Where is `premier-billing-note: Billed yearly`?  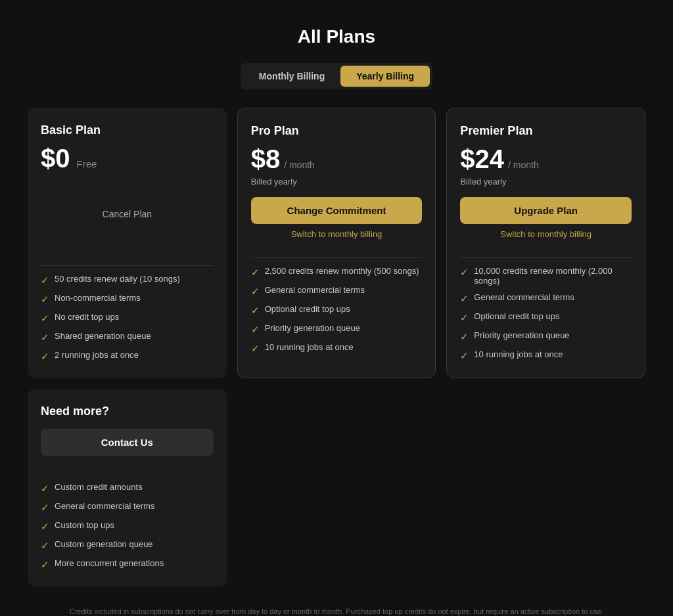 premier-billing-note: Billed yearly is located at coordinates (545, 181).